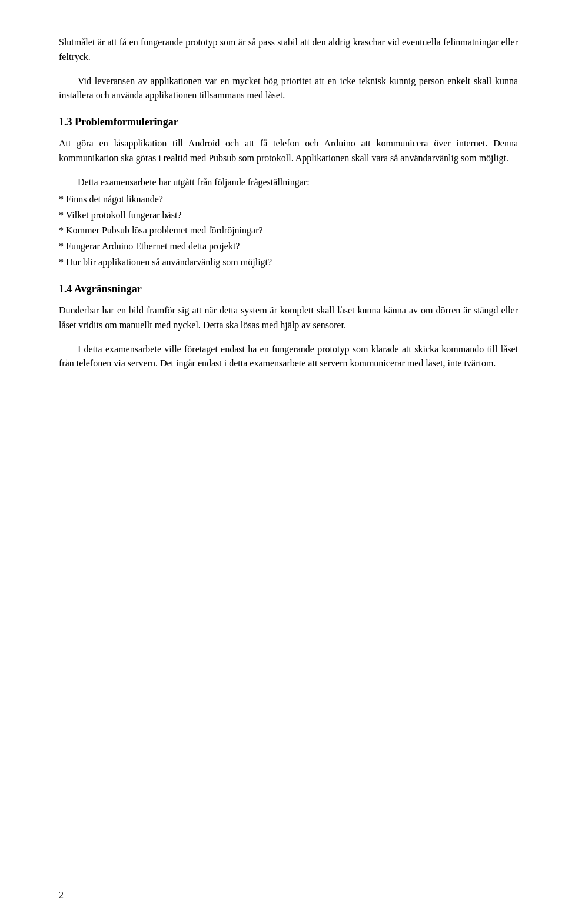  What do you see at coordinates (288, 289) in the screenshot?
I see `section-1-4-heading: 1.4 Avgränsningar` at bounding box center [288, 289].